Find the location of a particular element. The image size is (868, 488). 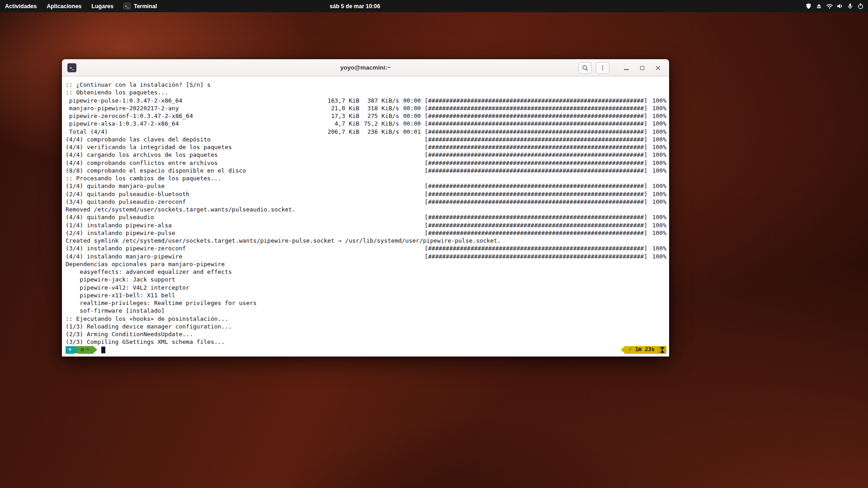

check-icon: ✓ is located at coordinates (630, 350).